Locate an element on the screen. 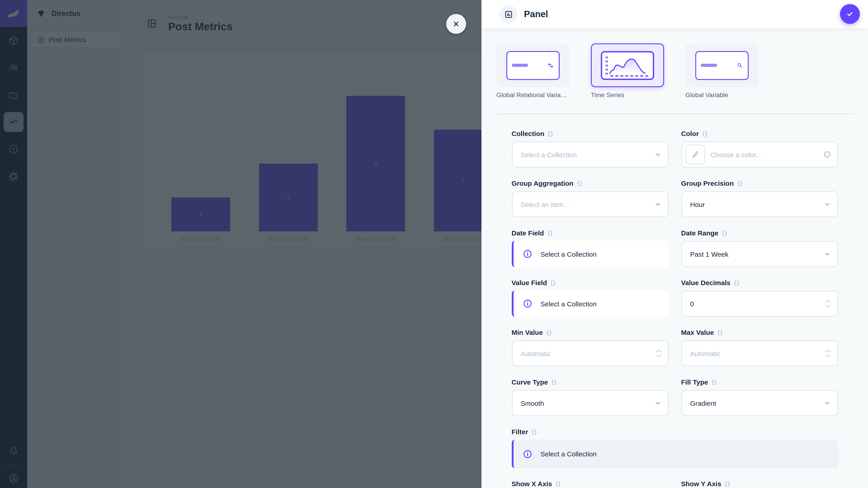 Image resolution: width=868 pixels, height=488 pixels. field-group-precision: Group Precision{} Hour is located at coordinates (760, 198).